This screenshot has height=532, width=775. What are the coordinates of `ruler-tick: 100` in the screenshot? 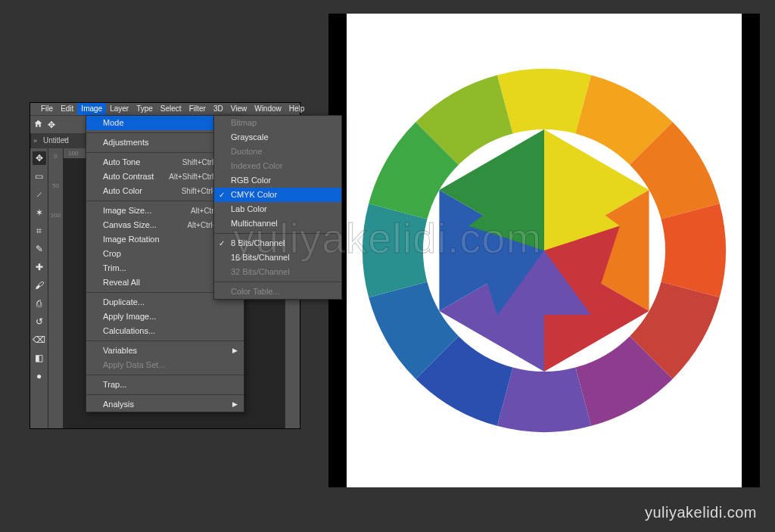 It's located at (56, 215).